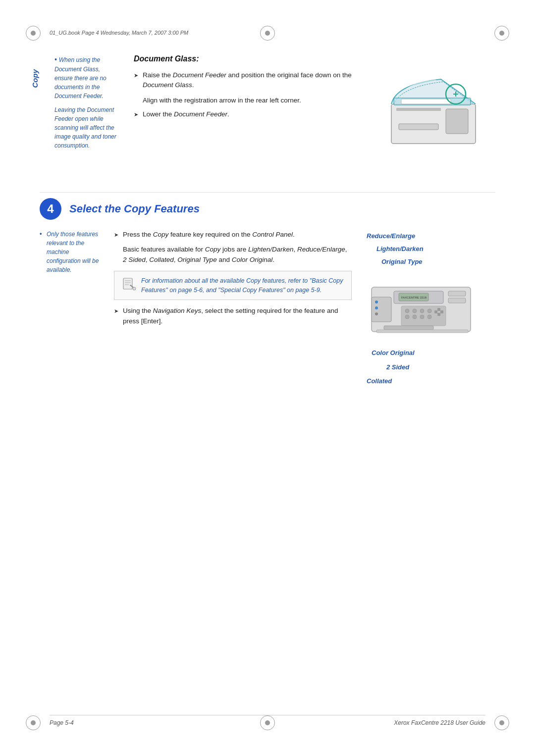  I want to click on step4-circle: 4, so click(51, 209).